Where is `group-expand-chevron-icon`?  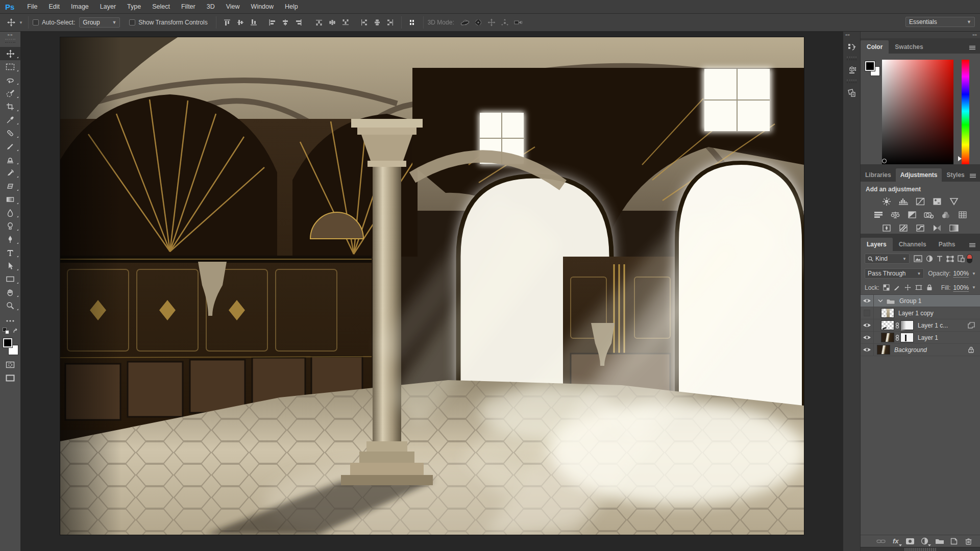
group-expand-chevron-icon is located at coordinates (880, 301).